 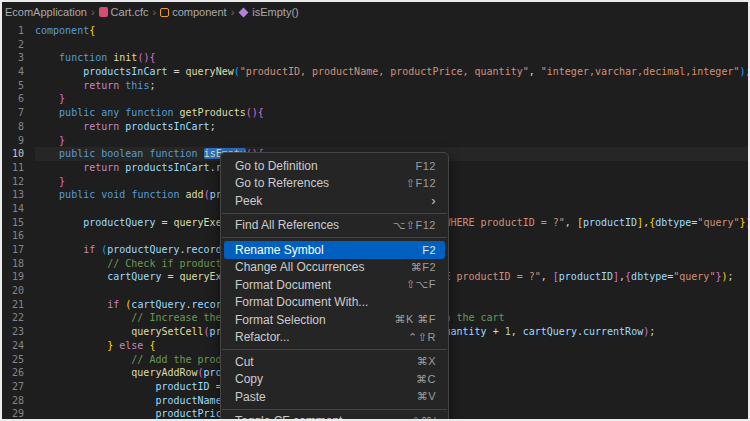 What do you see at coordinates (13, 220) in the screenshot?
I see `gutter: 1234567891011121314151617181920212223242…` at bounding box center [13, 220].